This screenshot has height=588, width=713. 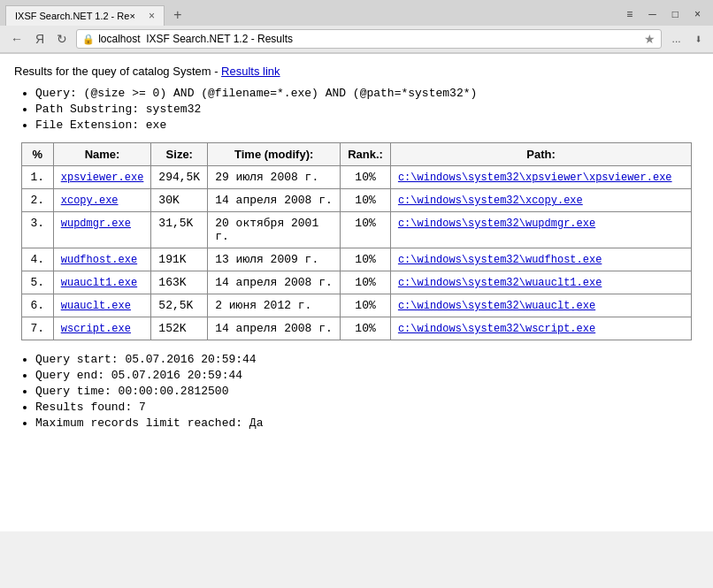 What do you see at coordinates (180, 260) in the screenshot?
I see `cell-size: 191K` at bounding box center [180, 260].